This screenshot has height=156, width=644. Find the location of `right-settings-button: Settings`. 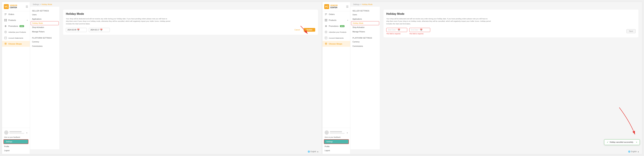

right-settings-button: Settings is located at coordinates (336, 142).